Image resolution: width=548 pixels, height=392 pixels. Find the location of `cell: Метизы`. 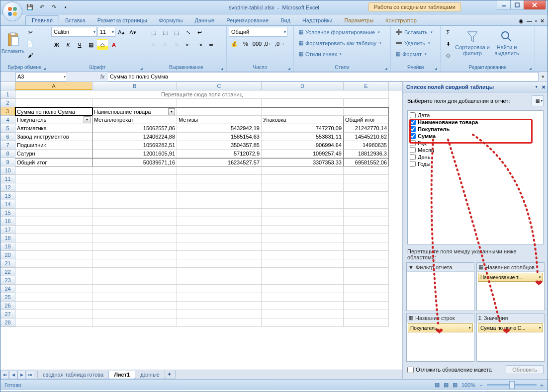

cell: Метизы is located at coordinates (219, 120).